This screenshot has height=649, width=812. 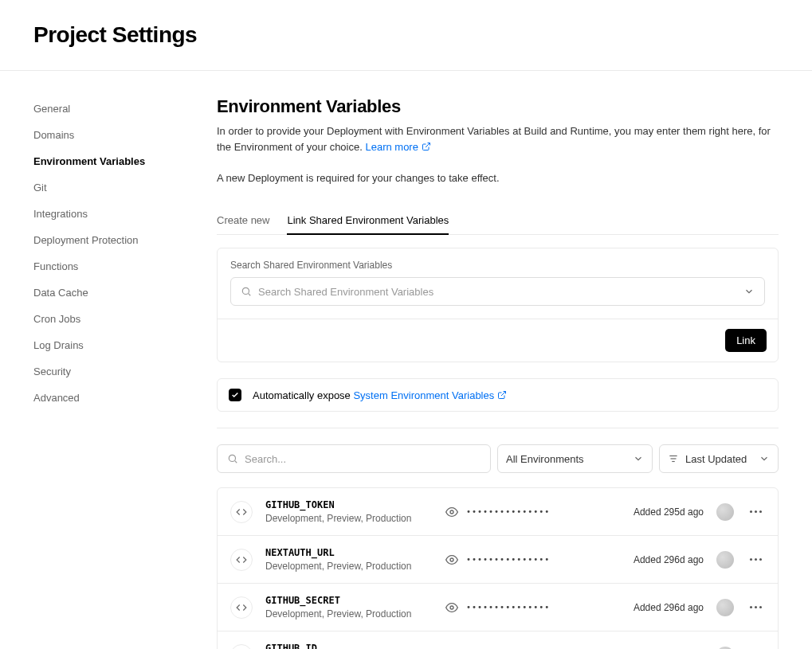 What do you see at coordinates (669, 512) in the screenshot?
I see `var-added: Added 295d ago` at bounding box center [669, 512].